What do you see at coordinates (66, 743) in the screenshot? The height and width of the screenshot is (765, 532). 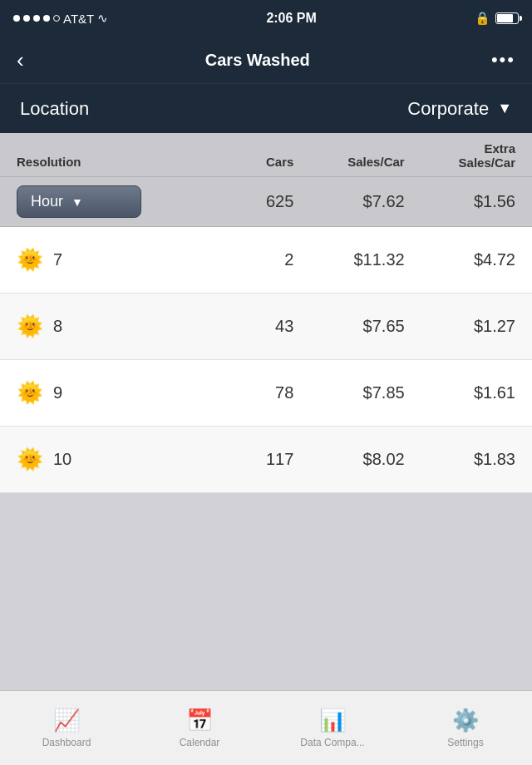 I see `dashboard-label: Dashboard` at bounding box center [66, 743].